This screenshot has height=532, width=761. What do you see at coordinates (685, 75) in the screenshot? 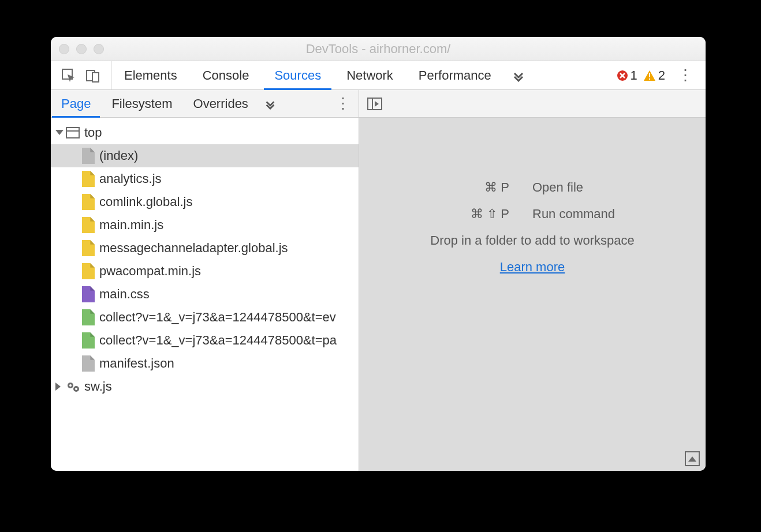
I see `settings-menu-icon: ⋮` at bounding box center [685, 75].